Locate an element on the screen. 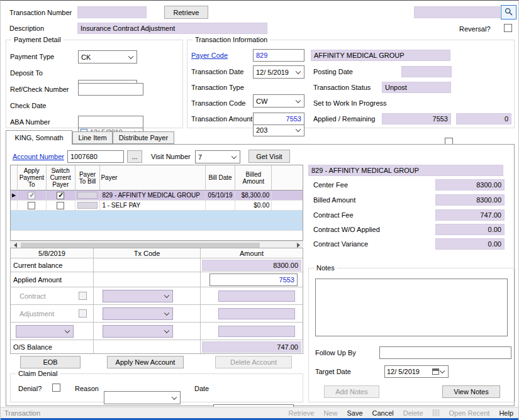 Image resolution: width=519 pixels, height=420 pixels. billed-amount-label: Billed Amount is located at coordinates (335, 200).